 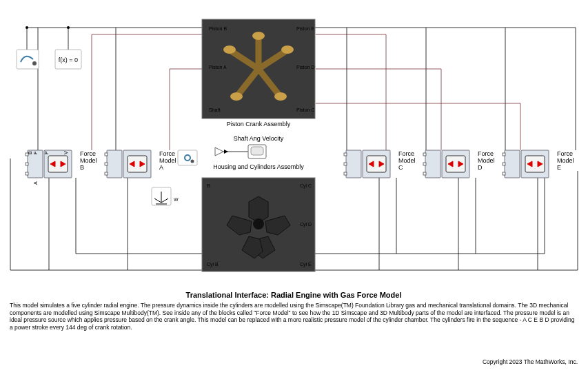 What do you see at coordinates (218, 29) in the screenshot?
I see `piston-b-port-label: Piston B` at bounding box center [218, 29].